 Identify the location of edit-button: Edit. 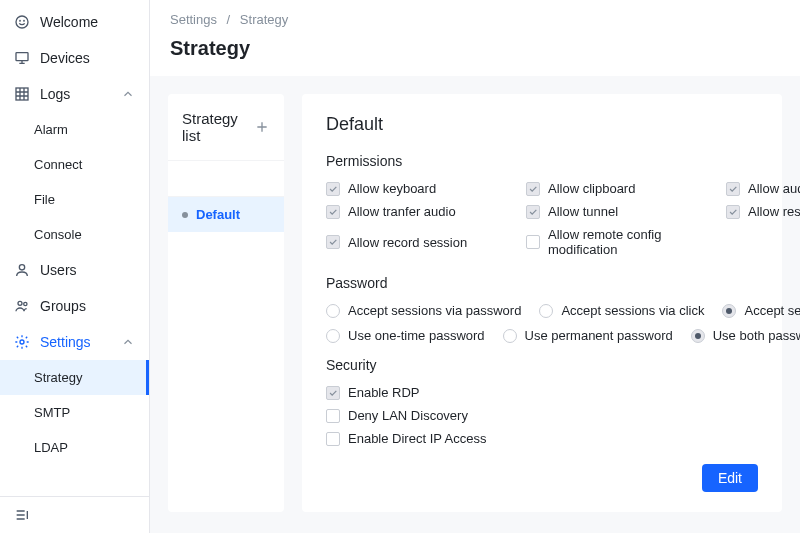
(730, 478).